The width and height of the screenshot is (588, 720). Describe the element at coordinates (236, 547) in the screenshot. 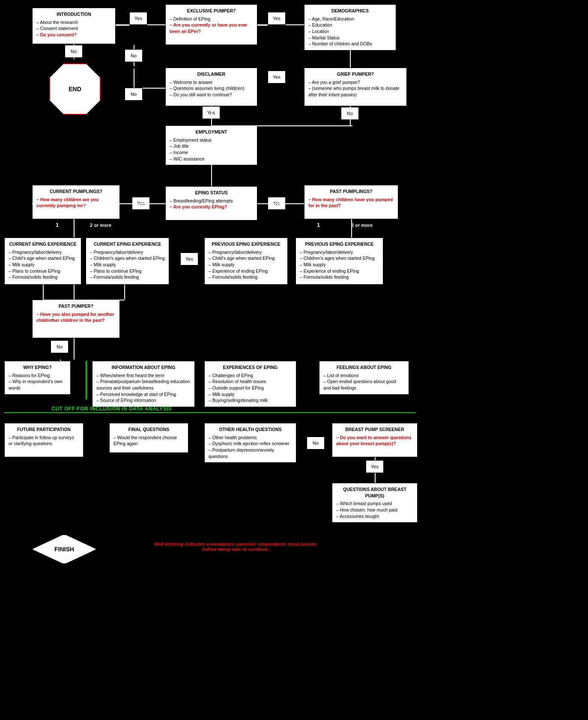

I see `red-disclaimer: Red lettering indicates a mandatory ques…` at that location.